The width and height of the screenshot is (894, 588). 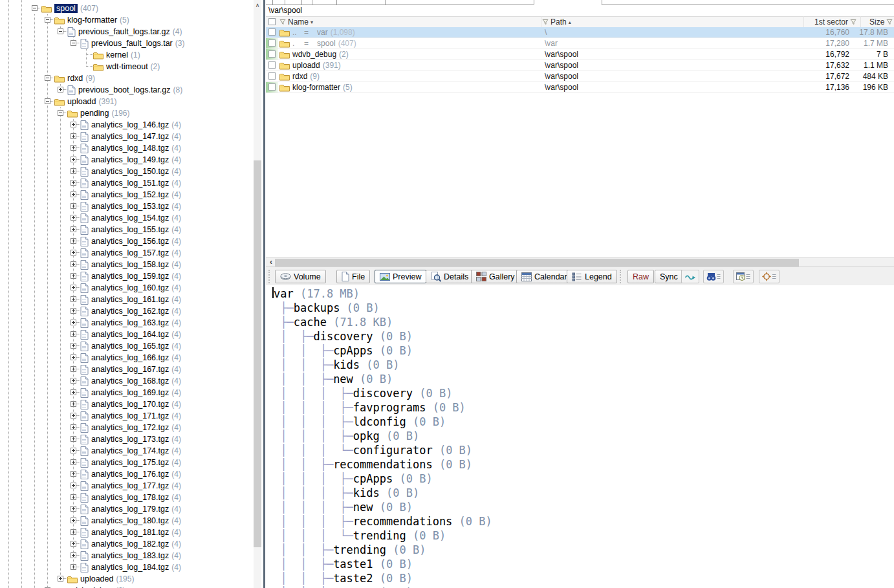 I want to click on tree-item-analytics_log_147.tgz: analytics_log_147.tgz(4), so click(x=127, y=136).